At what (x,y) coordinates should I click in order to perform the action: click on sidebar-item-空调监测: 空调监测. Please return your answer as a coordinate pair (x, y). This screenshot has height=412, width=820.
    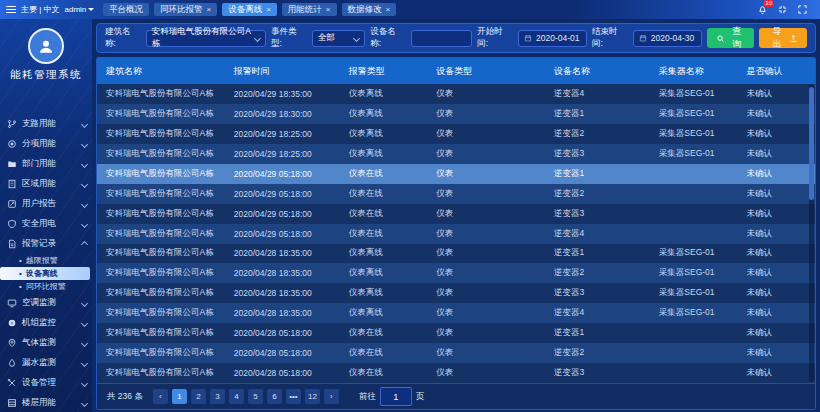
    Looking at the image, I should click on (46, 303).